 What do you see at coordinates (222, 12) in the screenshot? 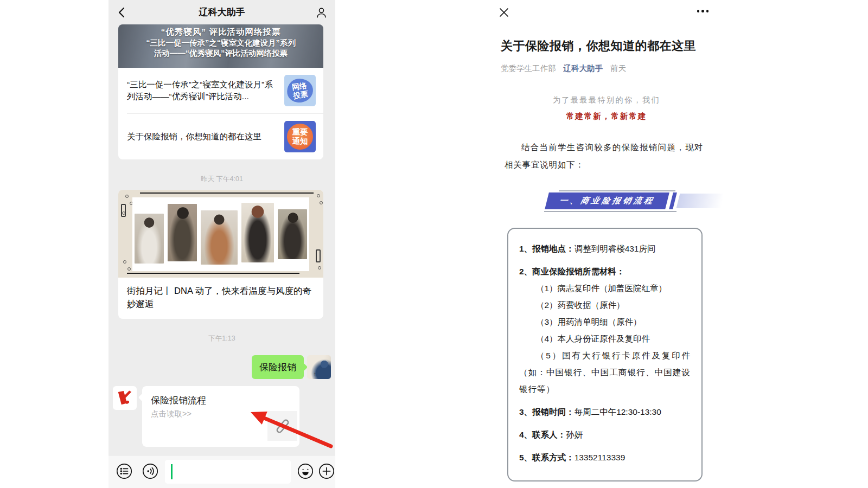
I see `chat-header: 辽科大助手` at bounding box center [222, 12].